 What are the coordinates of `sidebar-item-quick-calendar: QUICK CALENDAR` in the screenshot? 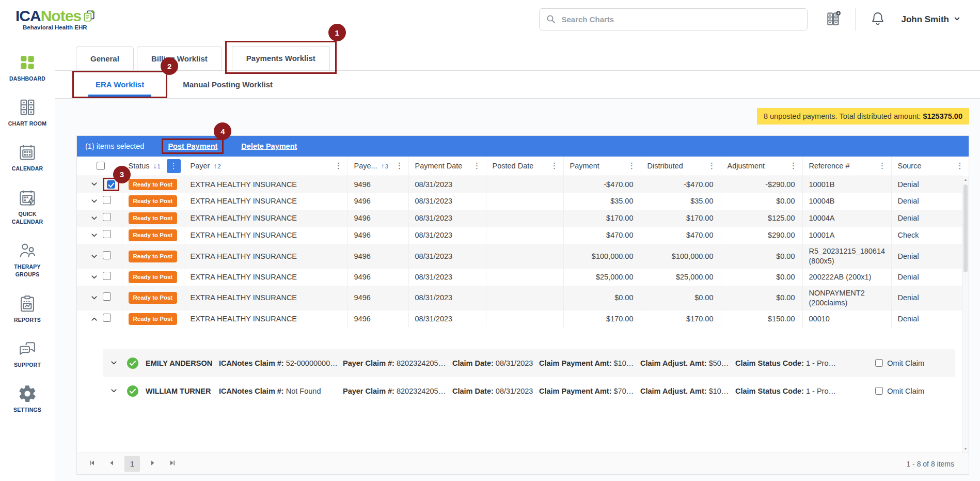 It's located at (27, 207).